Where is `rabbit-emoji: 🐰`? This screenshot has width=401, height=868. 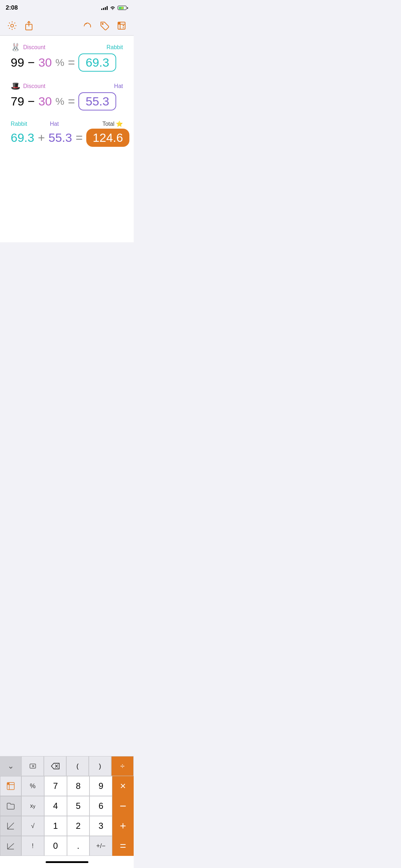 rabbit-emoji: 🐰 is located at coordinates (16, 47).